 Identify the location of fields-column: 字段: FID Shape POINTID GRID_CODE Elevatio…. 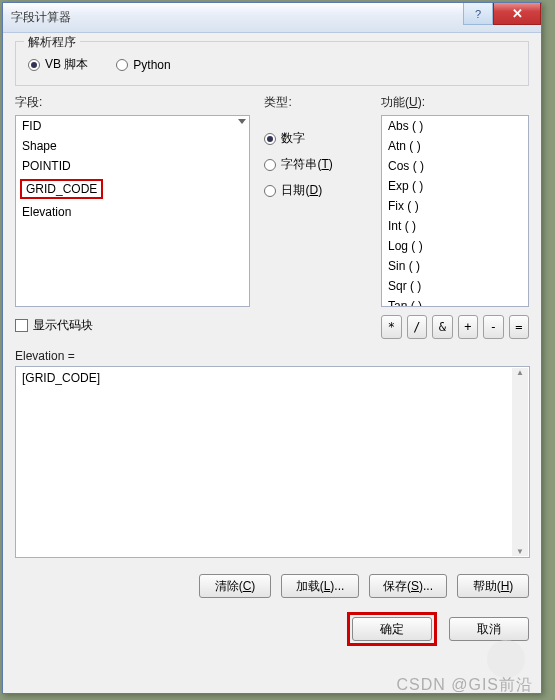
(132, 216).